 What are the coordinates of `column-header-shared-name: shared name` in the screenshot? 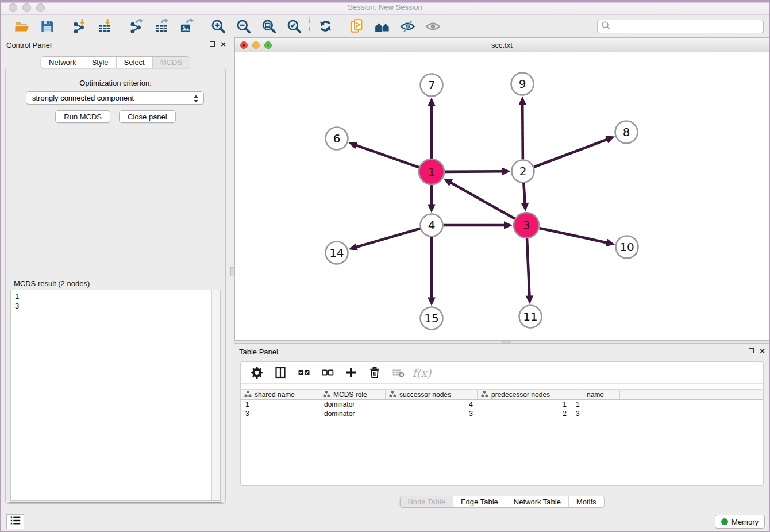 It's located at (280, 394).